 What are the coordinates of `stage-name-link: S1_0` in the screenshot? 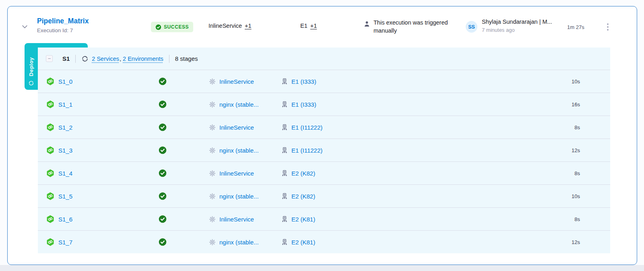 It's located at (65, 81).